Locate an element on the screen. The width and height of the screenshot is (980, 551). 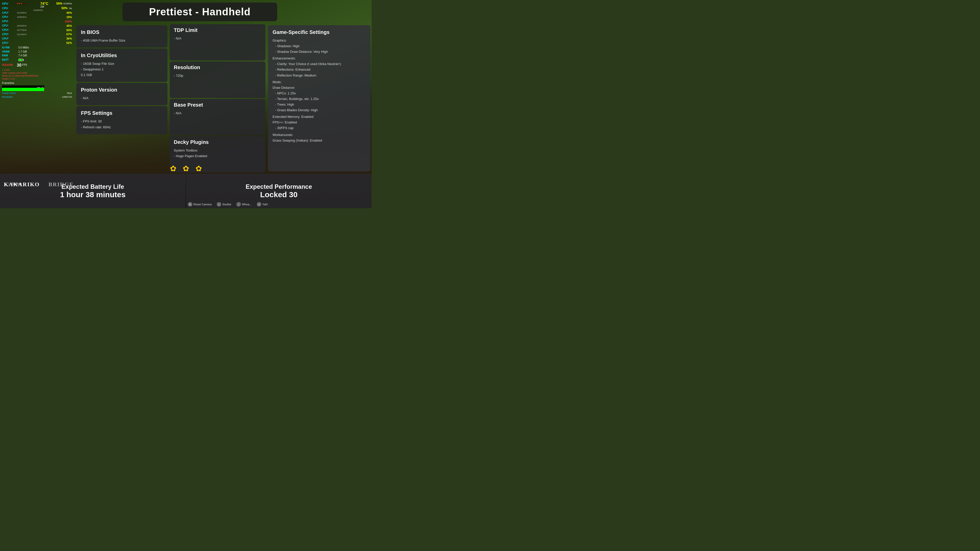
batt-icon is located at coordinates (21, 60).